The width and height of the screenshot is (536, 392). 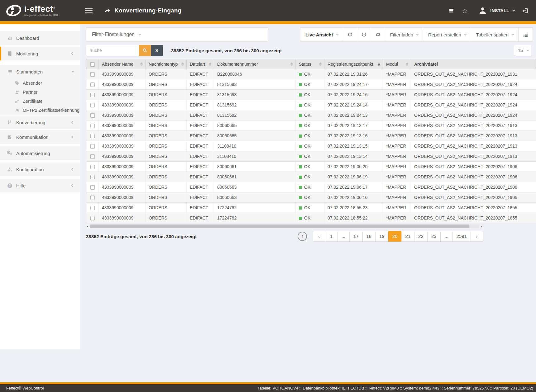 What do you see at coordinates (525, 11) in the screenshot?
I see `logout-icon` at bounding box center [525, 11].